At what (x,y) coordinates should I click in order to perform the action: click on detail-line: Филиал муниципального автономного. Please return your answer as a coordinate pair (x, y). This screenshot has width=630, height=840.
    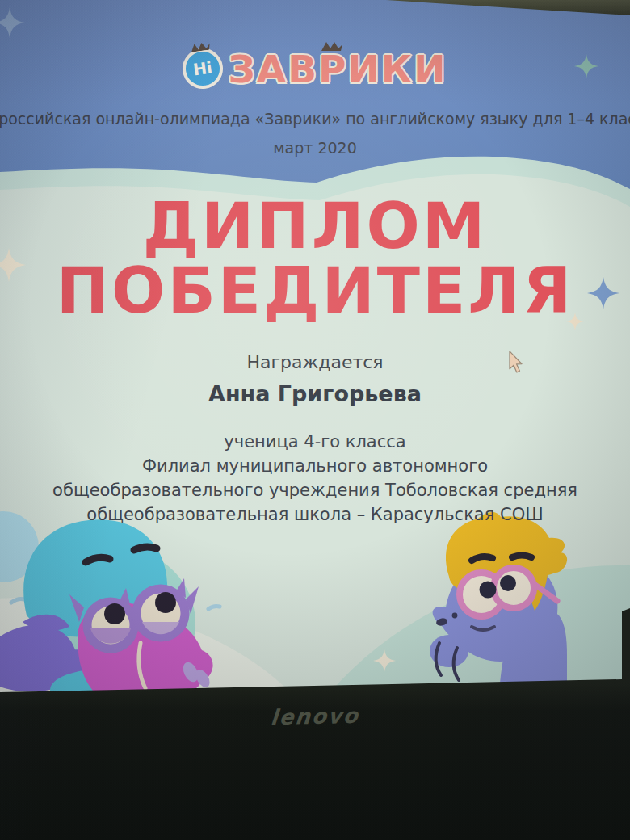
    Looking at the image, I should click on (315, 466).